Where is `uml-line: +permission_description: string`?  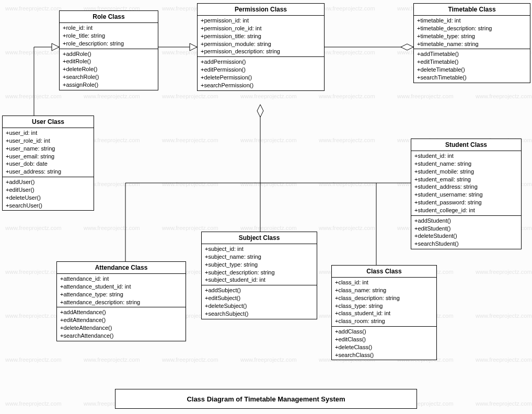
uml-line: +permission_description: string is located at coordinates (261, 51).